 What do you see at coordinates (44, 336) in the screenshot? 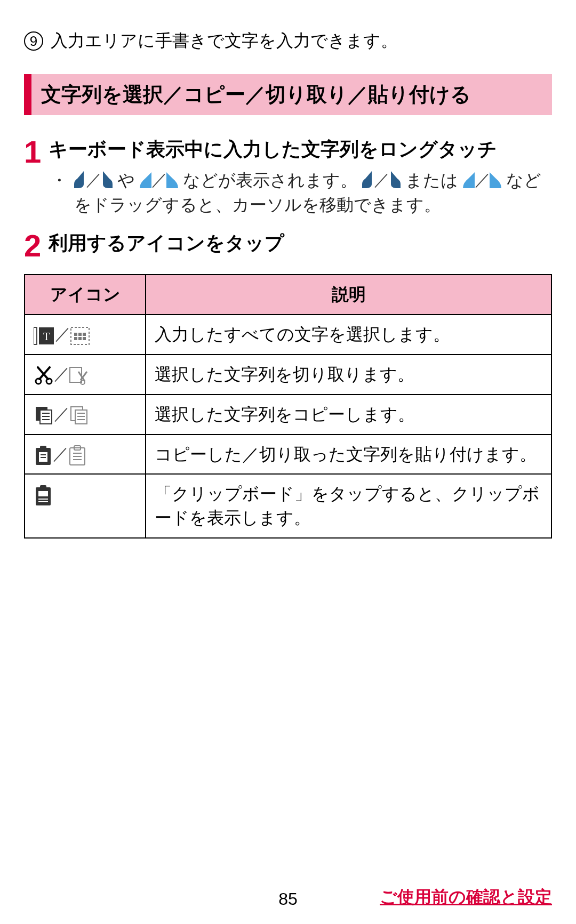
I see `select-all-icon: T` at bounding box center [44, 336].